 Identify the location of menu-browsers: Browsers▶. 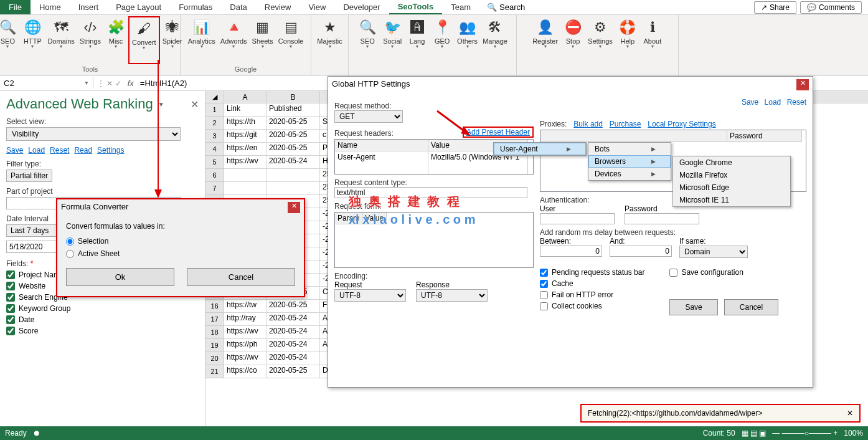
(630, 161).